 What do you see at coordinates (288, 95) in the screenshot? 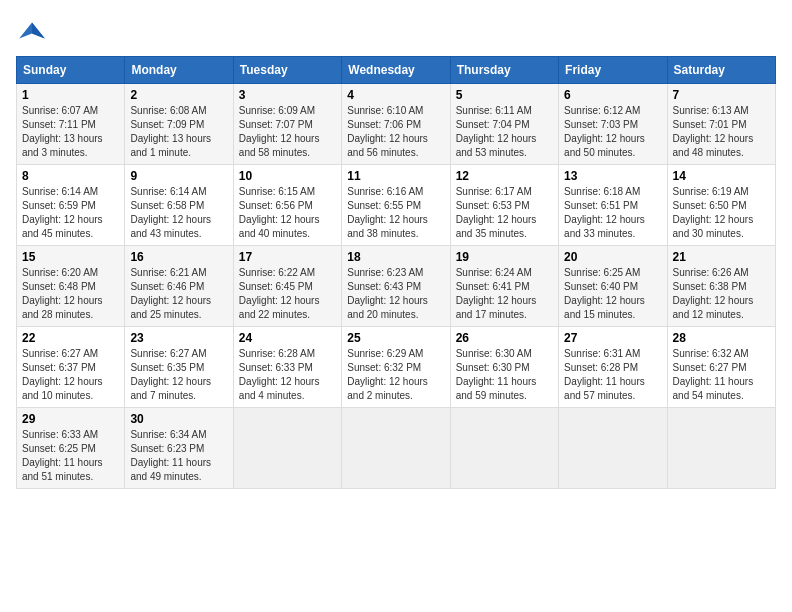
I see `day-number: 3` at bounding box center [288, 95].